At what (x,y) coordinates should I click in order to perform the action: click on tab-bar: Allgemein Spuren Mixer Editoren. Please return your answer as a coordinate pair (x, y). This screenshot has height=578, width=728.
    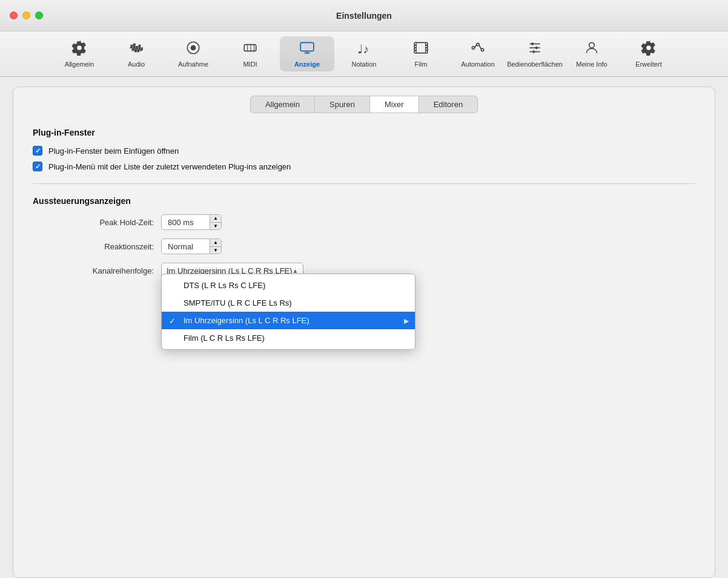
    Looking at the image, I should click on (364, 100).